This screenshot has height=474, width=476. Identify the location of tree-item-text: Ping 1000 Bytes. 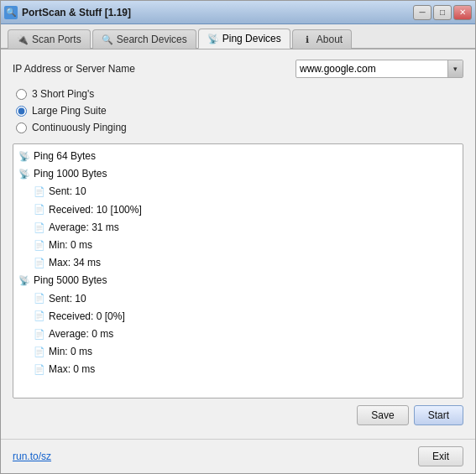
(71, 174).